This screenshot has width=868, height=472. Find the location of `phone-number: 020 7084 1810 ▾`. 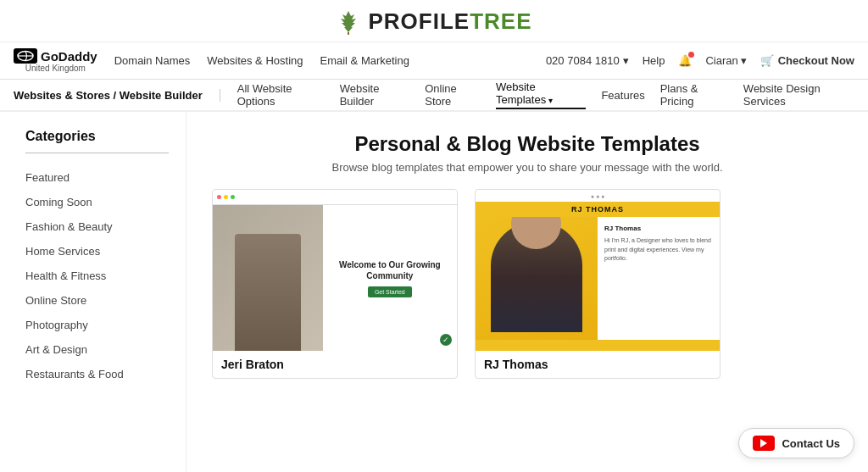

phone-number: 020 7084 1810 ▾ is located at coordinates (587, 61).